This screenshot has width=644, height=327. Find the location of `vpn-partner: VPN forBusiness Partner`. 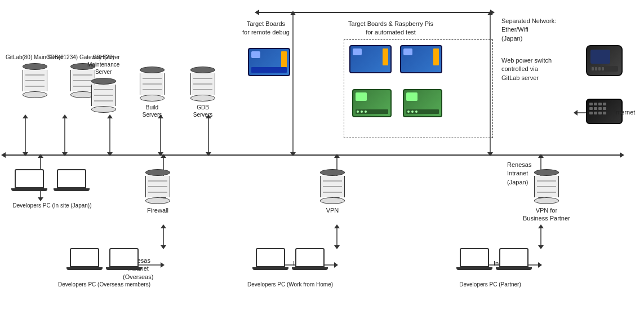

vpn-partner: VPN forBusiness Partner is located at coordinates (547, 196).